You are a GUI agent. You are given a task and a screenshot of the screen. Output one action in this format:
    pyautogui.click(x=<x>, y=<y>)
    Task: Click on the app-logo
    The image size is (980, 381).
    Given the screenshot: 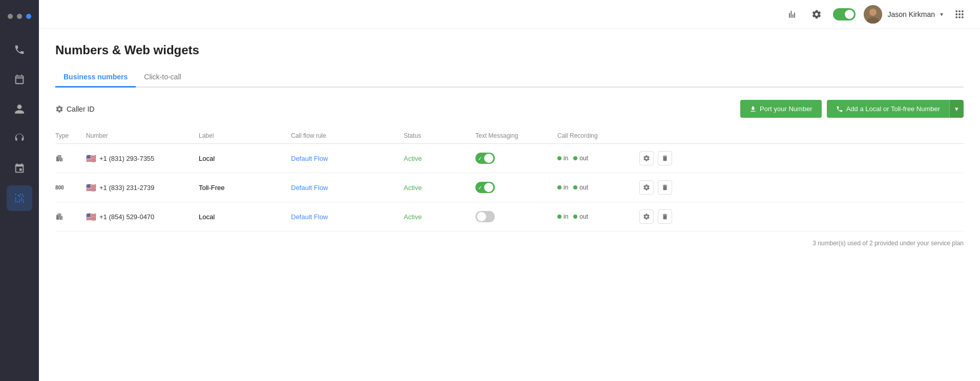 What is the action you would take?
    pyautogui.click(x=19, y=16)
    